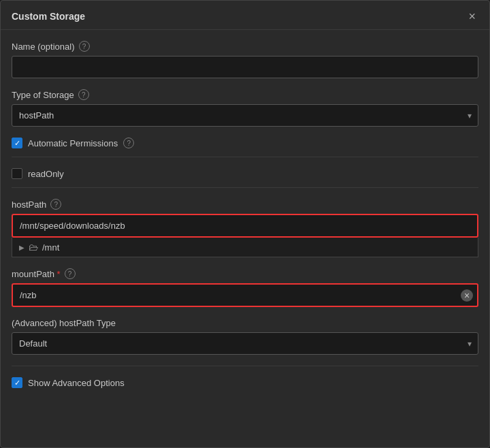 The image size is (490, 448). I want to click on readonly-row: readOnly, so click(245, 174).